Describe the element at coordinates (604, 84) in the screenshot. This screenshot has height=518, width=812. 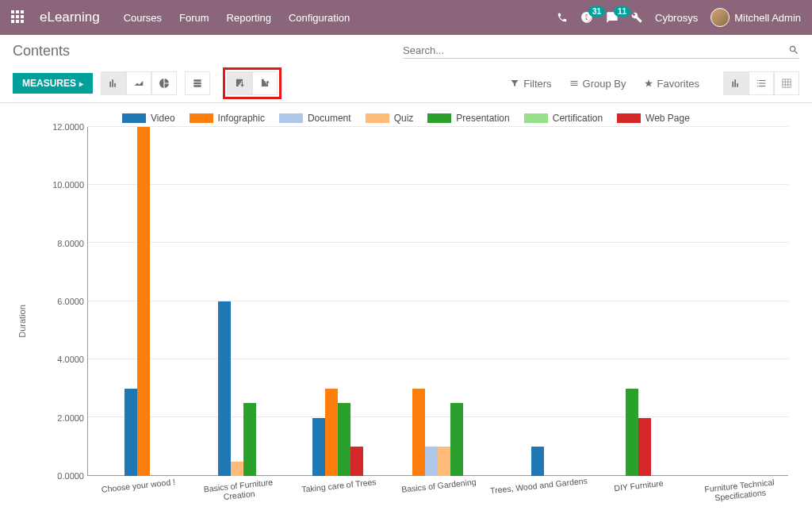
I see `search-options: Filters Group By Favorites` at that location.